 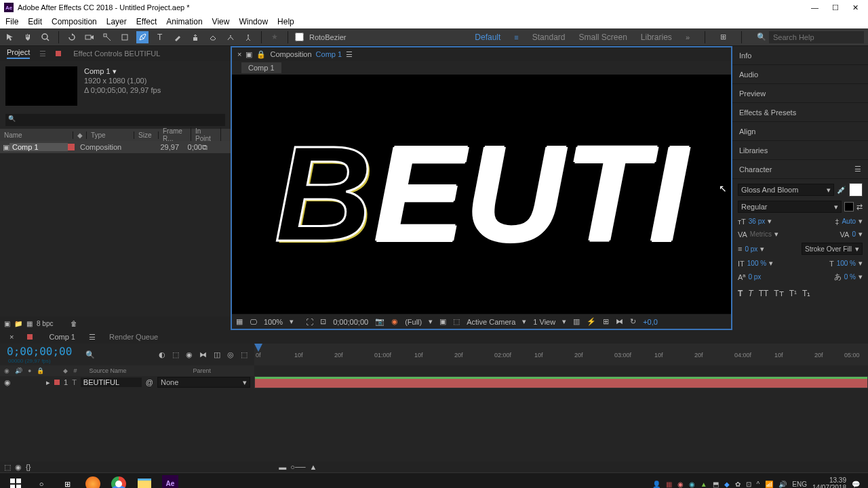 What do you see at coordinates (217, 355) in the screenshot?
I see `tl-icon-5: ◫` at bounding box center [217, 355].